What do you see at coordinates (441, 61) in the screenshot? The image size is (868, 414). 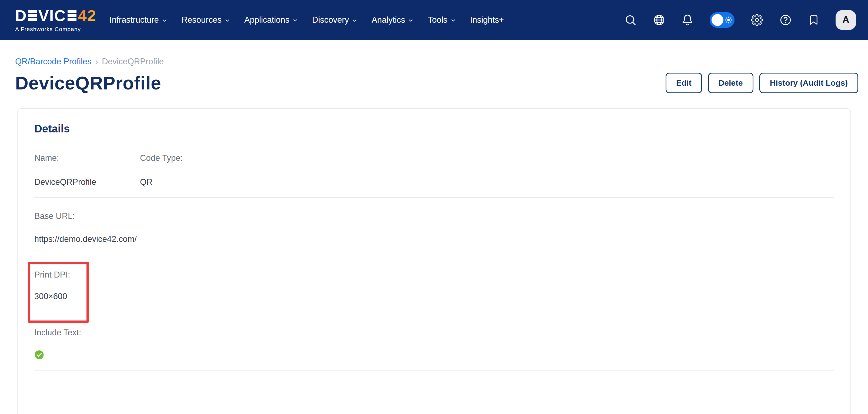 I see `breadcrumb: QR/Barcode Profiles › DeviceQRProfile` at bounding box center [441, 61].